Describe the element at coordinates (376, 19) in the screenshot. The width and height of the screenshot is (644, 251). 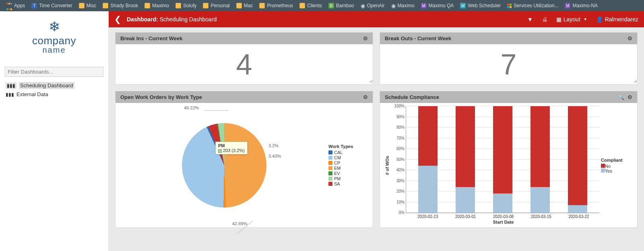
I see `dashboard-header: ❮ Dashboard: Scheduling Dashboard ▼ 🖨 ▦ …` at that location.